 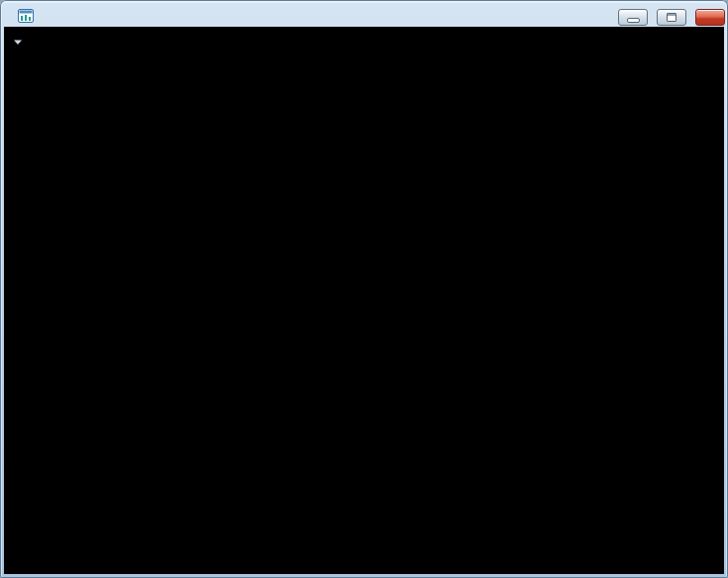 What do you see at coordinates (710, 18) in the screenshot?
I see `close-button` at bounding box center [710, 18].